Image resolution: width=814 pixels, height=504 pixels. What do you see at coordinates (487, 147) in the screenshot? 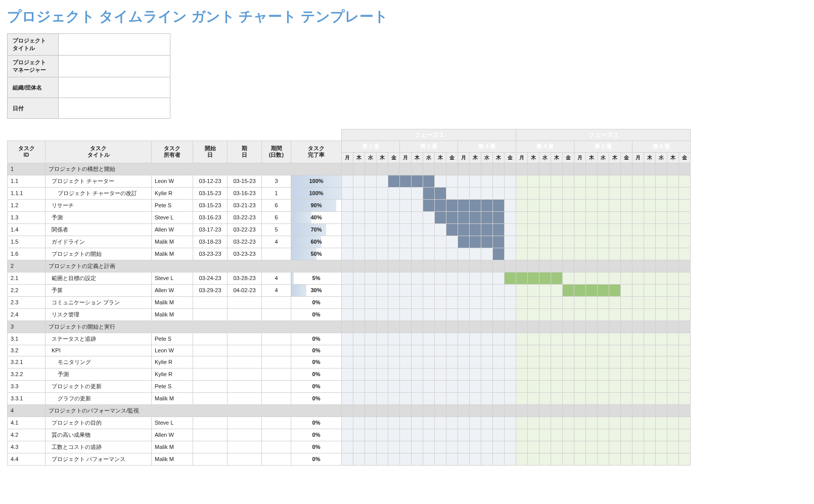
I see `week-header-3: 第 3 週` at bounding box center [487, 147].